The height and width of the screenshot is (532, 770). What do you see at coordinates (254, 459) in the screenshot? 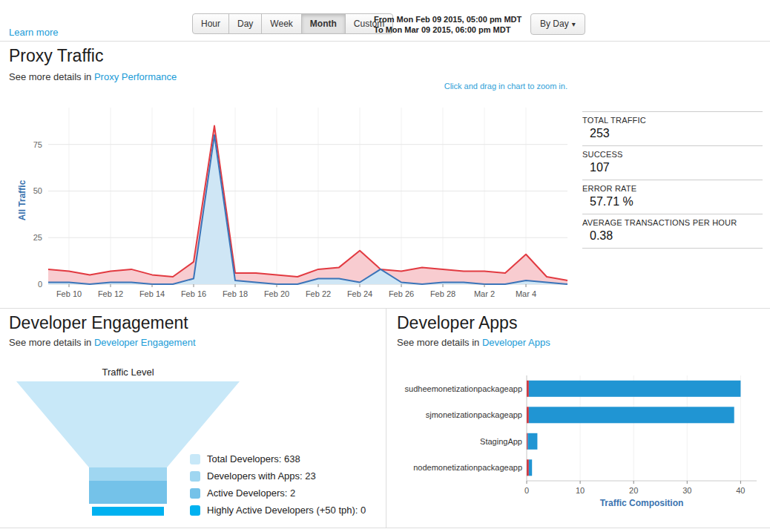
I see `legend-label: Total Developers: 638` at bounding box center [254, 459].